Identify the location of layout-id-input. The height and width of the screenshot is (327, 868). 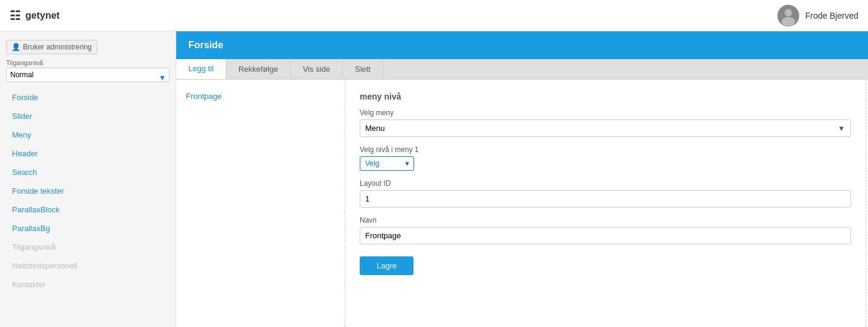
(605, 199).